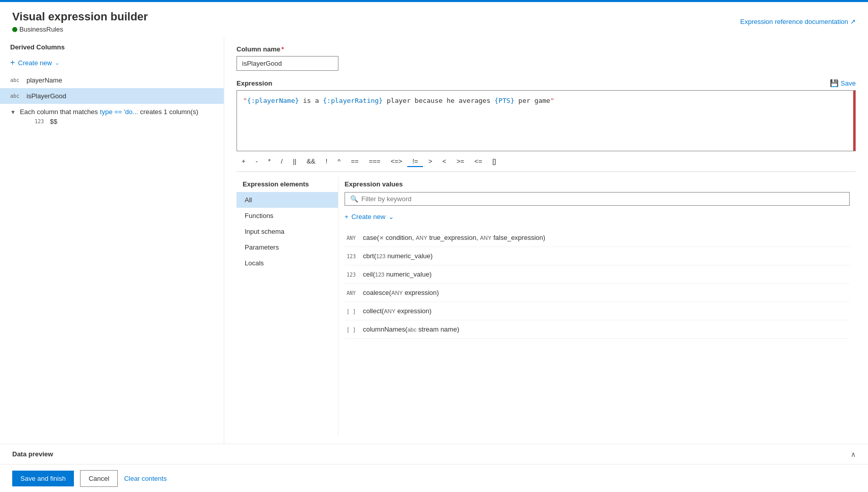 The image size is (868, 492). I want to click on func-collect: [ ] collect(ANY expression), so click(597, 311).